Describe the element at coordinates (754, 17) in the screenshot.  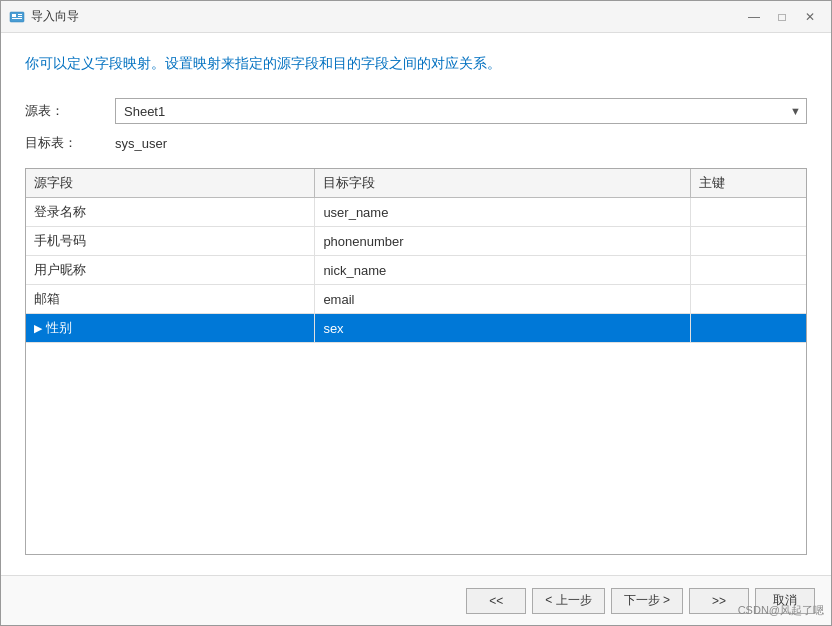
I see `minimize-button: —` at that location.